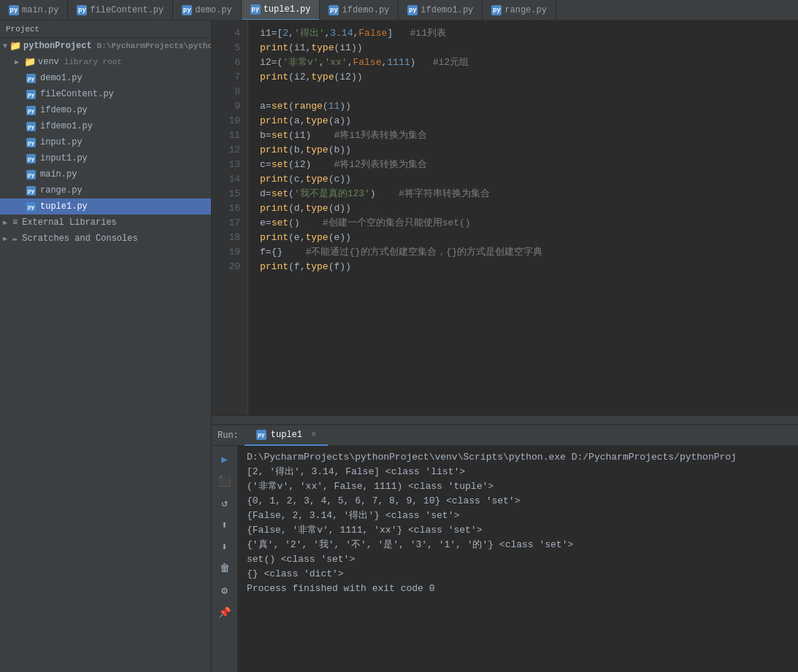  Describe the element at coordinates (225, 568) in the screenshot. I see `clear-button: 🗑` at that location.